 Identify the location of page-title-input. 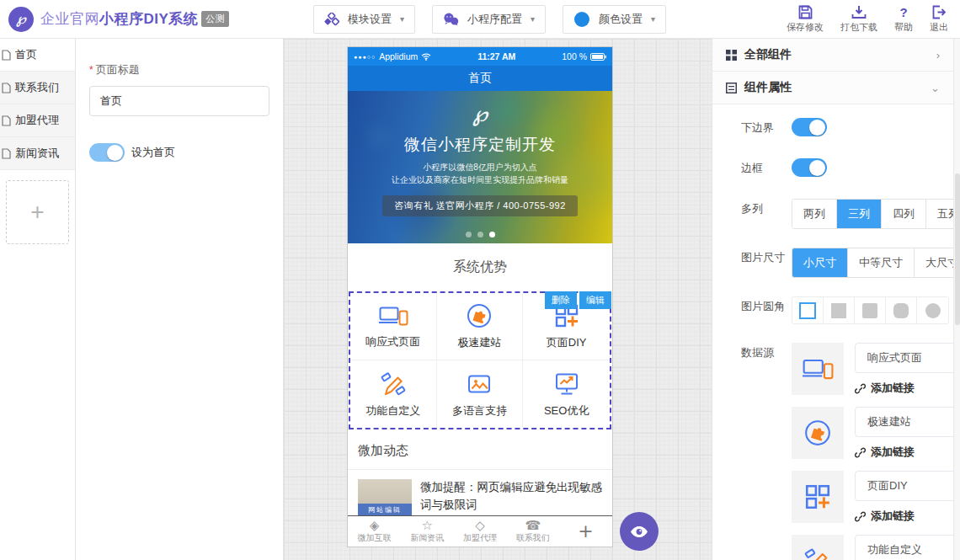
(179, 101).